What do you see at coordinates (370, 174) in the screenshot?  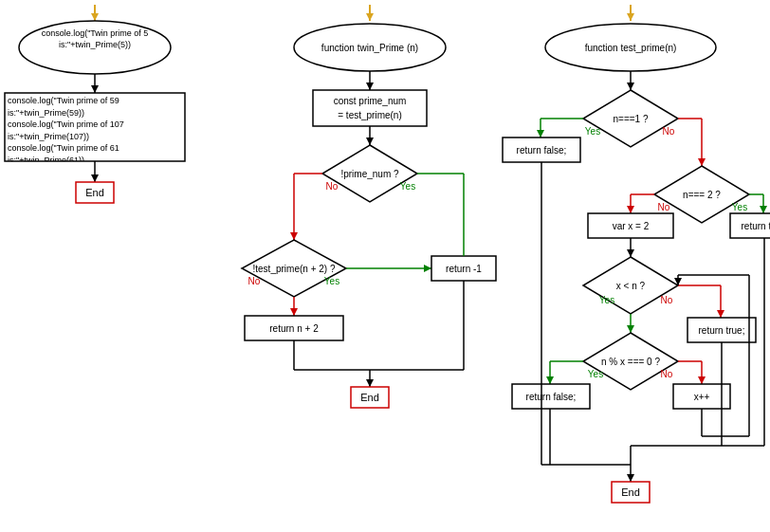 I see `diamond-2a: !prime_num ?` at bounding box center [370, 174].